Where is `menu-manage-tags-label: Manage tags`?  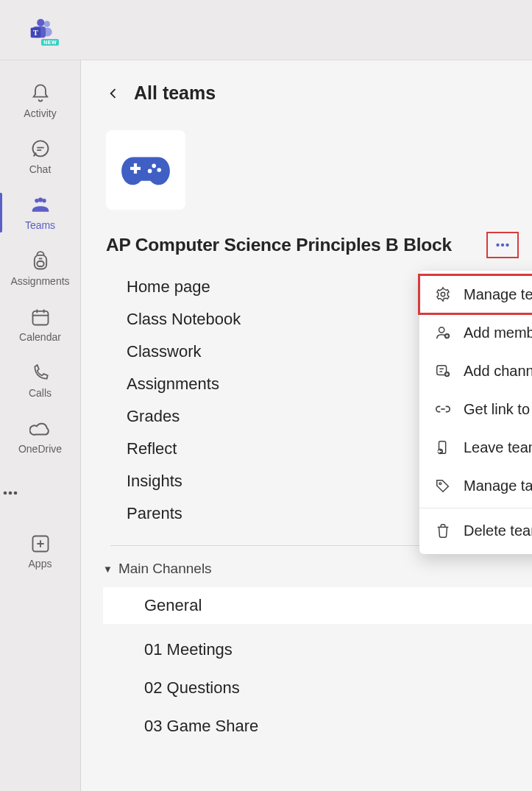 menu-manage-tags-label: Manage tags is located at coordinates (497, 486).